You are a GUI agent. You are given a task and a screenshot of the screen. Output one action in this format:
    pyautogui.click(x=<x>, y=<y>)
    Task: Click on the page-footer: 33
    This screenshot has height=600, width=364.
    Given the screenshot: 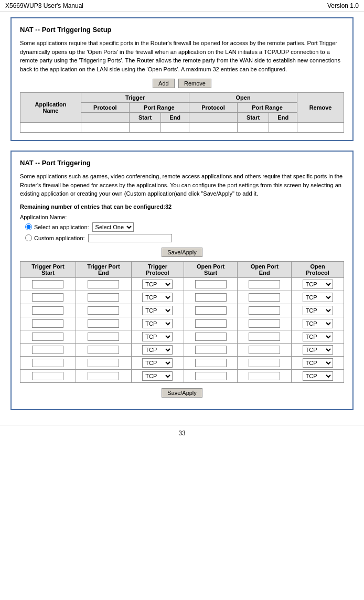 What is the action you would take?
    pyautogui.click(x=182, y=433)
    